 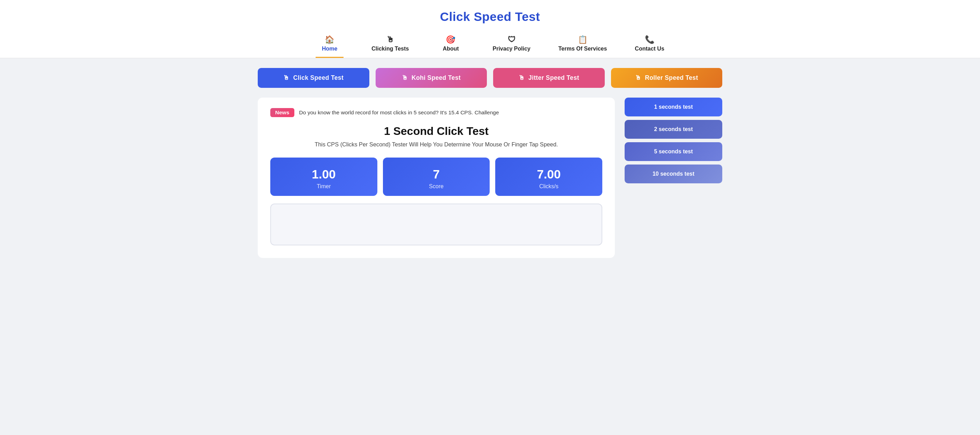 I want to click on left-panel: News Do you know the world record for mo…, so click(x=436, y=178).